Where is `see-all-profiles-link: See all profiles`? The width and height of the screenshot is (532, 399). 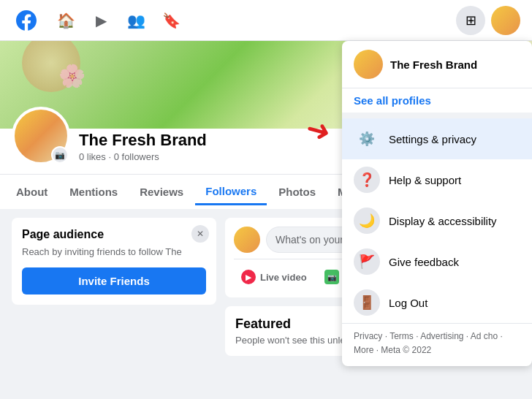
see-all-profiles-link: See all profiles is located at coordinates (437, 104).